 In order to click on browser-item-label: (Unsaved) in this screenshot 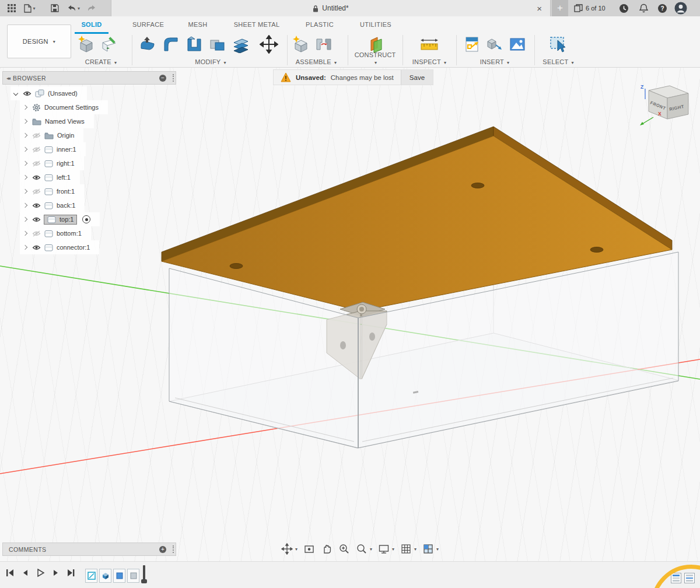, I will do `click(63, 93)`.